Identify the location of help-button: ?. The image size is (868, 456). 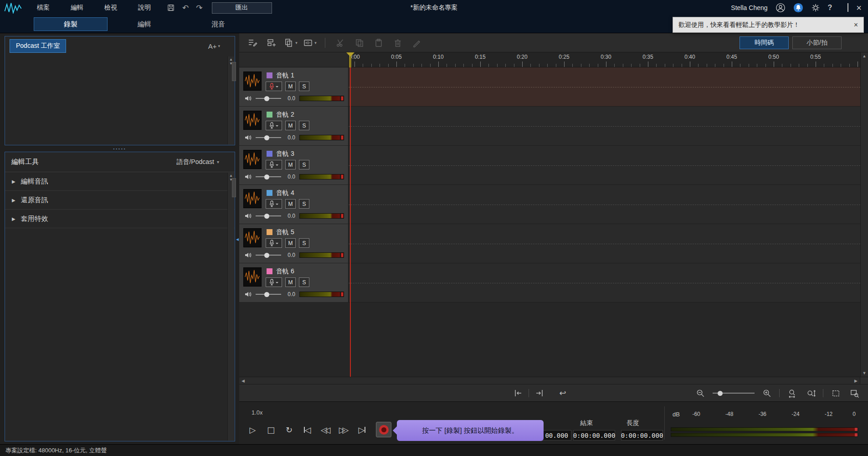
(830, 8).